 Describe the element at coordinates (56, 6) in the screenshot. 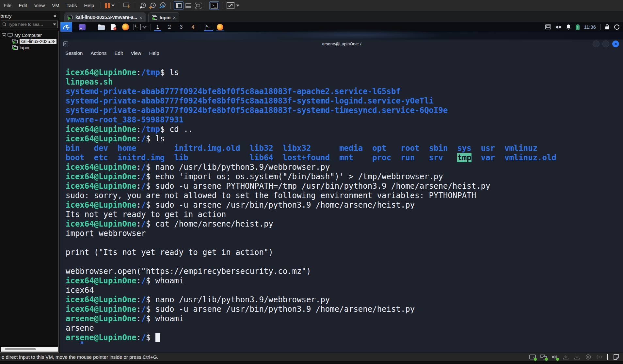

I see `menu-vm: VM` at that location.